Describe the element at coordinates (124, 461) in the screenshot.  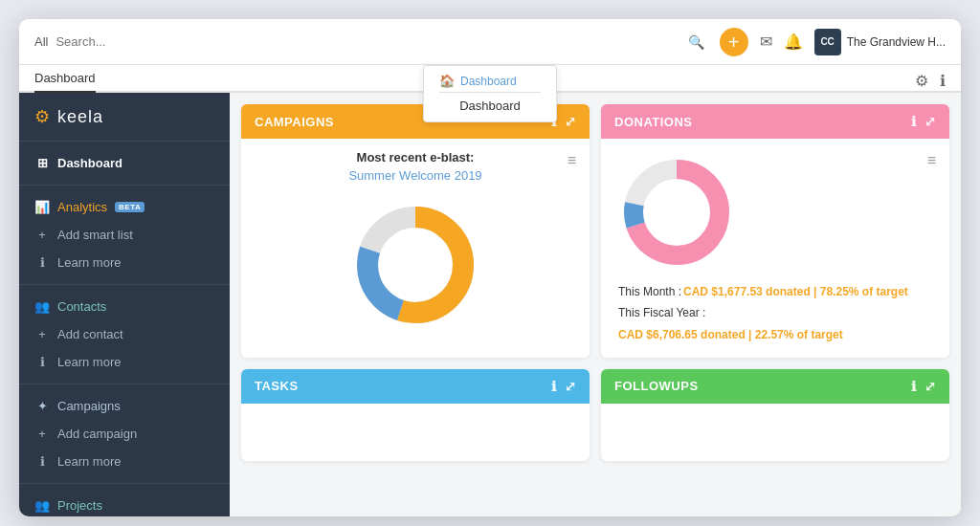
I see `sidebar-item-learn-more-campaigns: ℹ Learn more` at that location.